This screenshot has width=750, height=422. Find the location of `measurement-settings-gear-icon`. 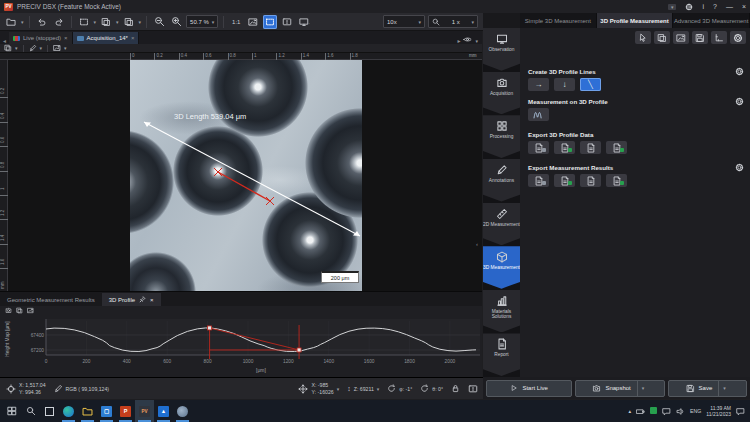

measurement-settings-gear-icon is located at coordinates (740, 102).